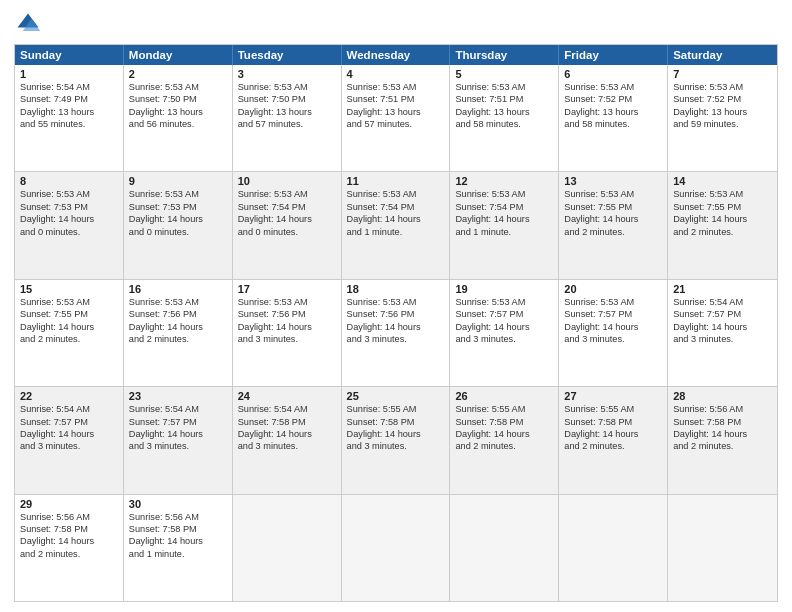  I want to click on day-number: 18, so click(396, 289).